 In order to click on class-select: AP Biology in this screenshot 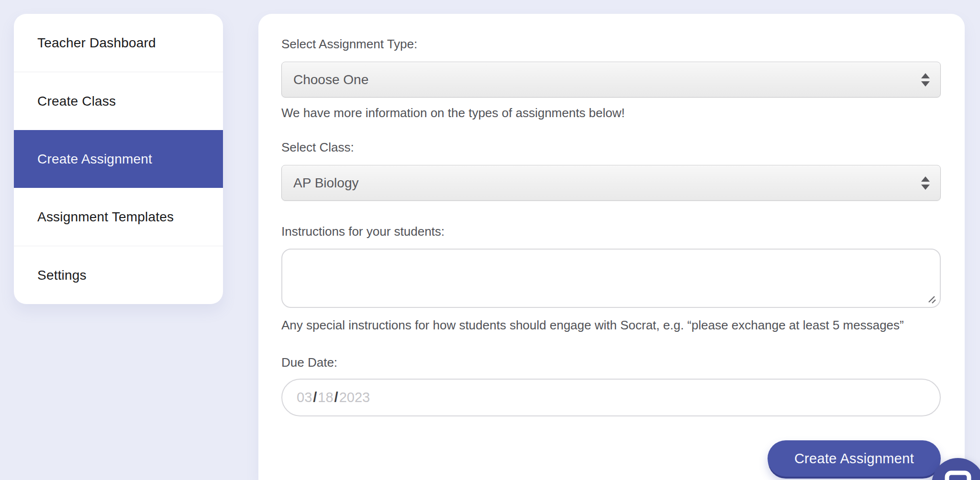, I will do `click(611, 183)`.